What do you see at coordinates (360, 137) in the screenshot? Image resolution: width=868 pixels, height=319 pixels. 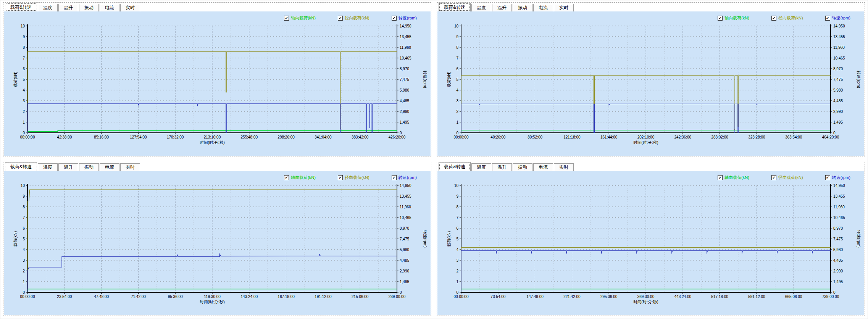 I see `x-tick: 383:42:00` at bounding box center [360, 137].